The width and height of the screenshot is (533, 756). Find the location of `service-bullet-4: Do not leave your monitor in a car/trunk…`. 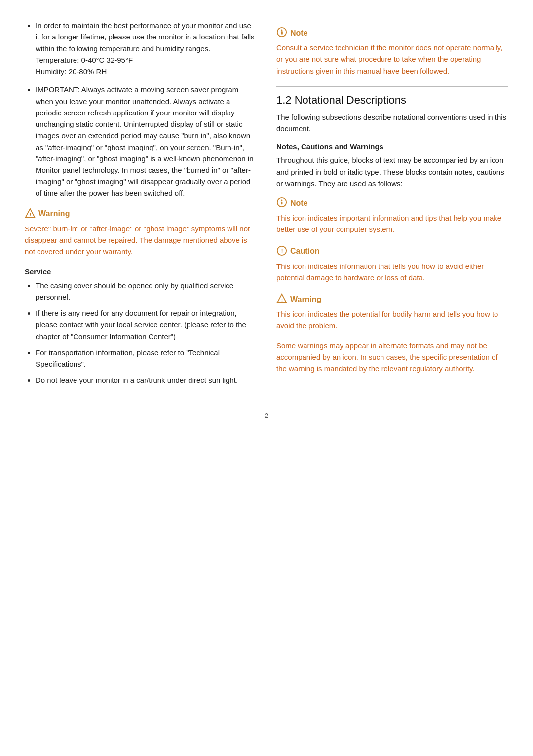

service-bullet-4: Do not leave your monitor in a car/trunk… is located at coordinates (146, 380).